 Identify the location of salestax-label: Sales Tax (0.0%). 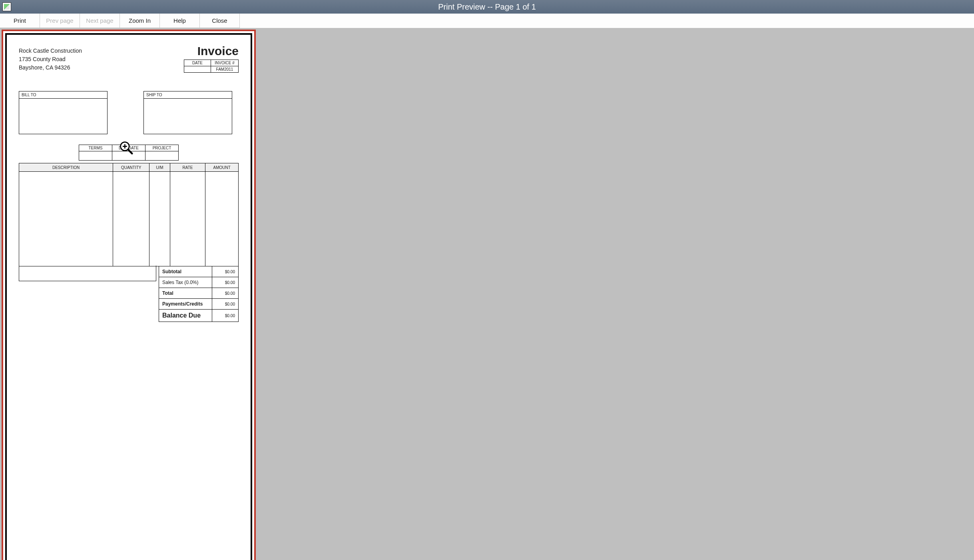
(185, 283).